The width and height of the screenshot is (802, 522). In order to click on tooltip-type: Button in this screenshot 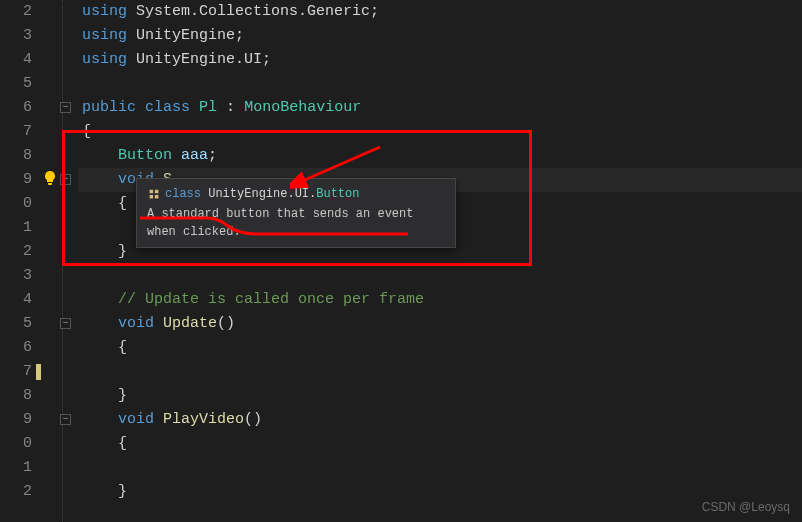, I will do `click(338, 194)`.